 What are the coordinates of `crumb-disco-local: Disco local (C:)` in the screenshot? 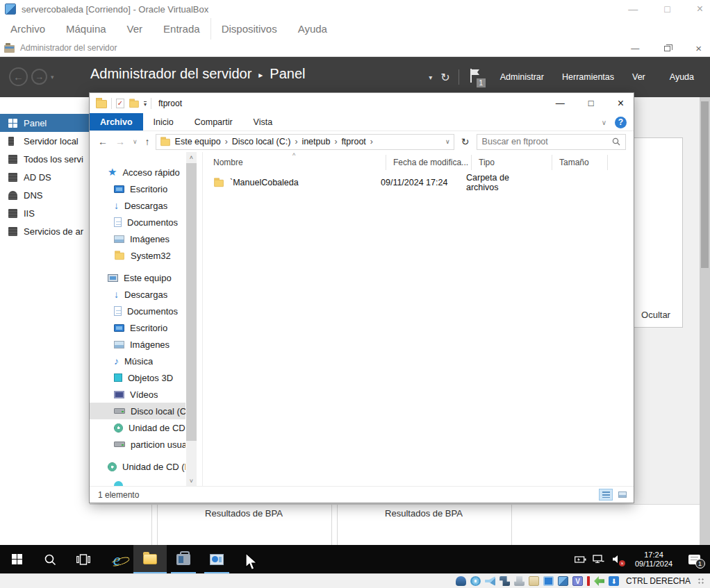 It's located at (261, 142).